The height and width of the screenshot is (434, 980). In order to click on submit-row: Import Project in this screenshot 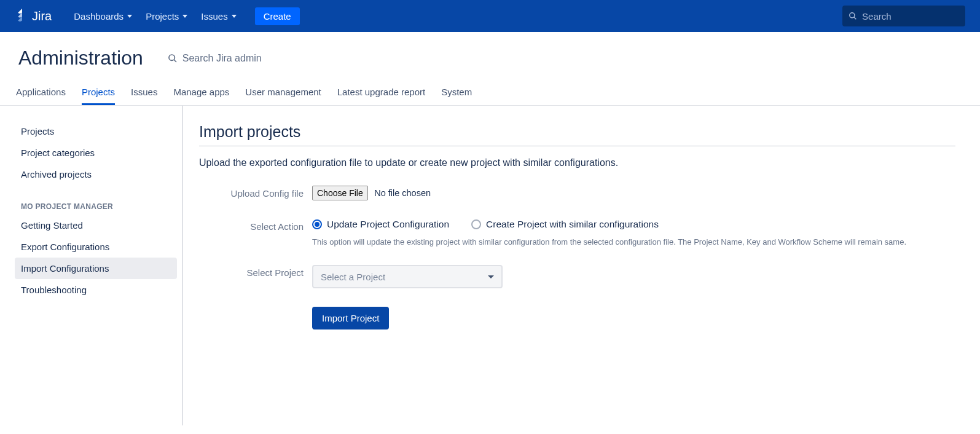, I will do `click(578, 318)`.